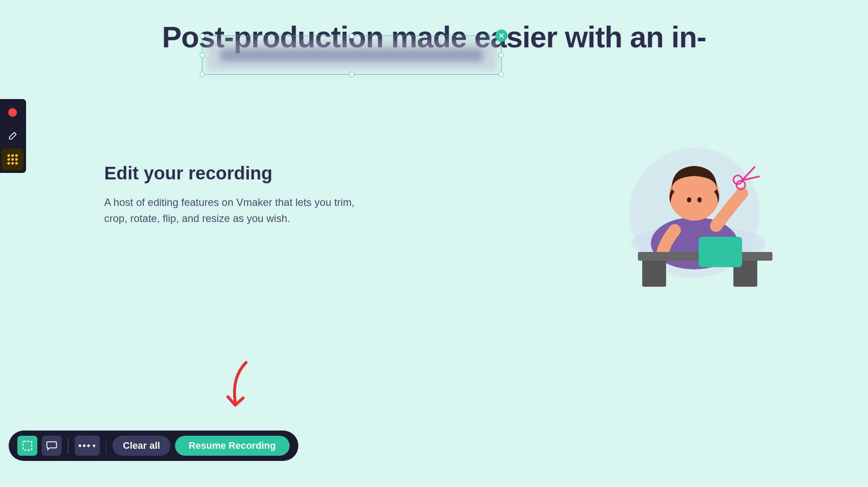  I want to click on handle-bot-left, so click(202, 74).